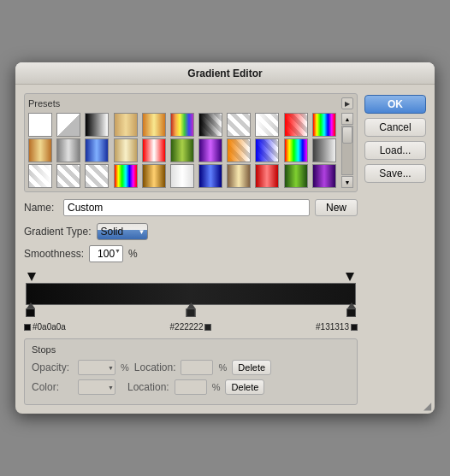  Describe the element at coordinates (347, 150) in the screenshot. I see `scroll-track` at that location.